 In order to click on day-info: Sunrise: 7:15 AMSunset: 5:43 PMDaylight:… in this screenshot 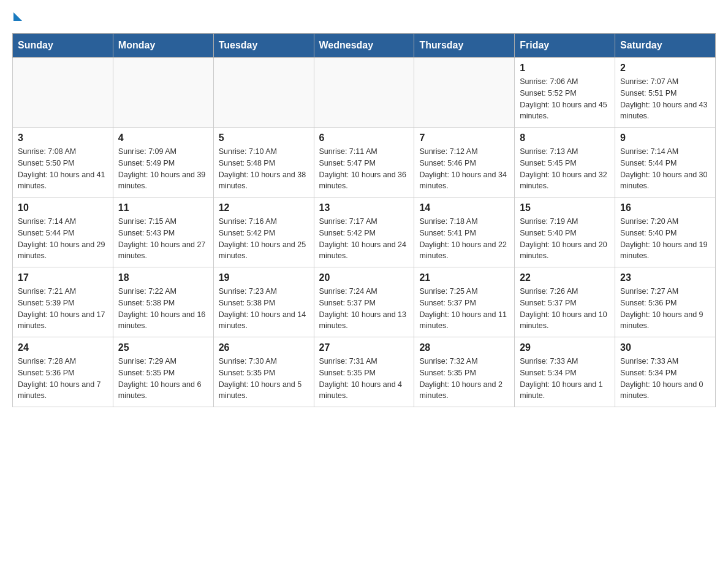, I will do `click(163, 239)`.